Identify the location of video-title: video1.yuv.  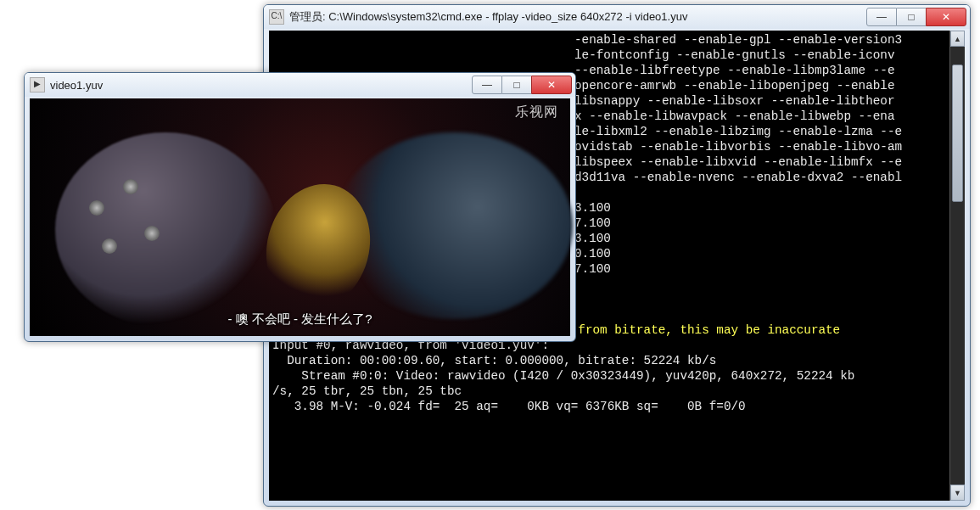
(261, 85).